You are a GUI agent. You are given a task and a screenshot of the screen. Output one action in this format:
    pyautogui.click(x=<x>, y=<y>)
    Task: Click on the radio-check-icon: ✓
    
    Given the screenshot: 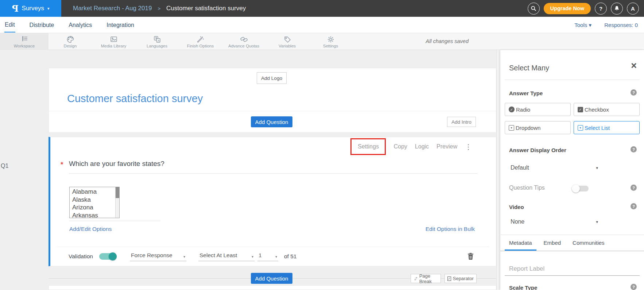 What is the action you would take?
    pyautogui.click(x=512, y=109)
    